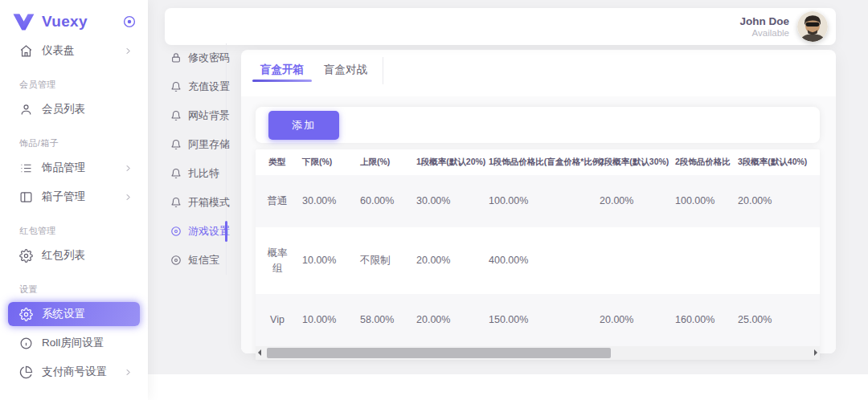 The width and height of the screenshot is (868, 400). What do you see at coordinates (82, 51) in the screenshot?
I see `sidebar-item-label: 仪表盘` at bounding box center [82, 51].